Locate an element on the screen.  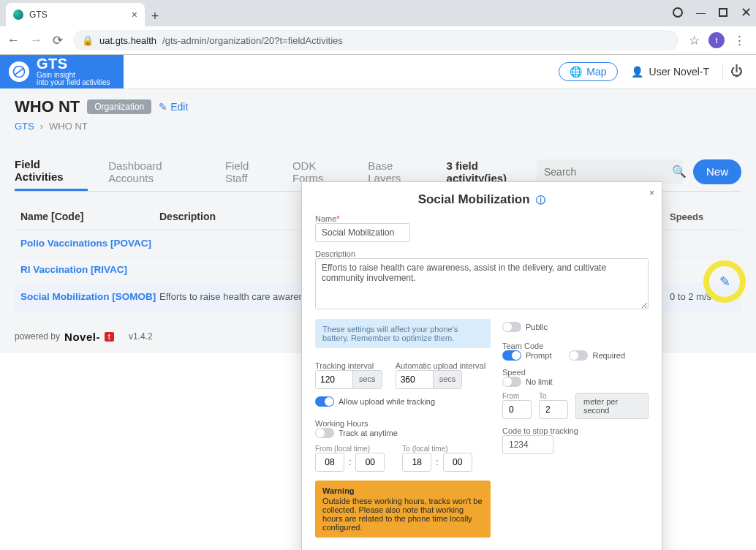
user-menu: 👤 User Novel-T is located at coordinates (670, 72).